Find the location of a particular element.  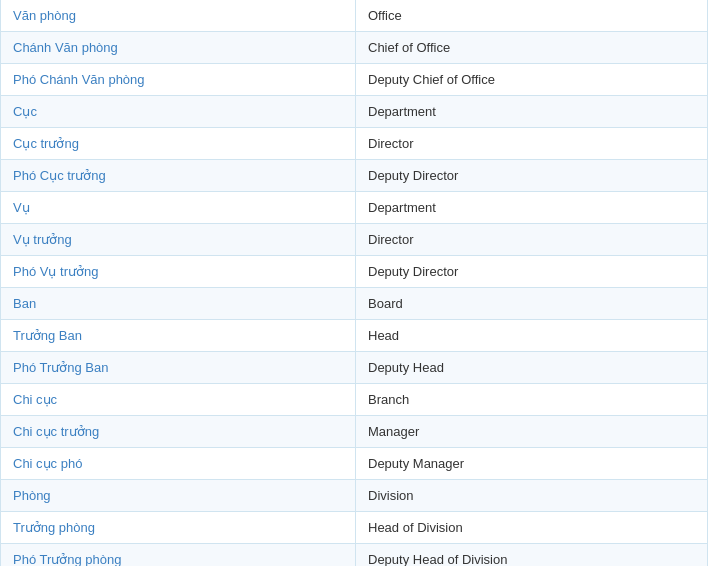

table-row: Phó Vụ trưởngDeputy Director is located at coordinates (354, 272).